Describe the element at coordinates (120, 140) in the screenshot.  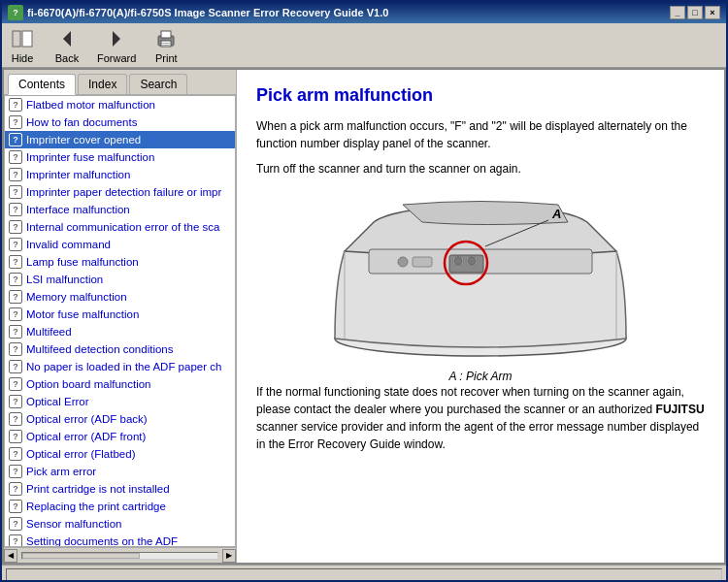
I see `toc-item: ?Imprinter cover opened` at that location.